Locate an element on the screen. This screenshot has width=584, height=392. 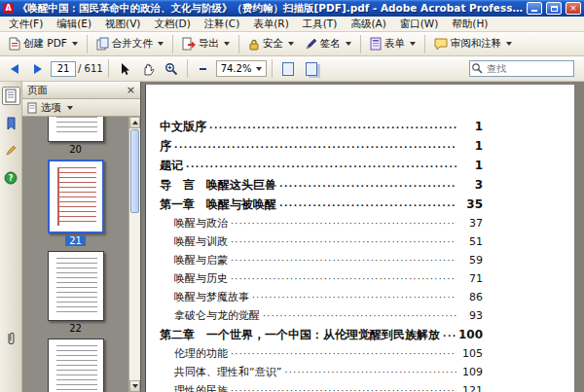
bookmarks-panel-button is located at coordinates (12, 123).